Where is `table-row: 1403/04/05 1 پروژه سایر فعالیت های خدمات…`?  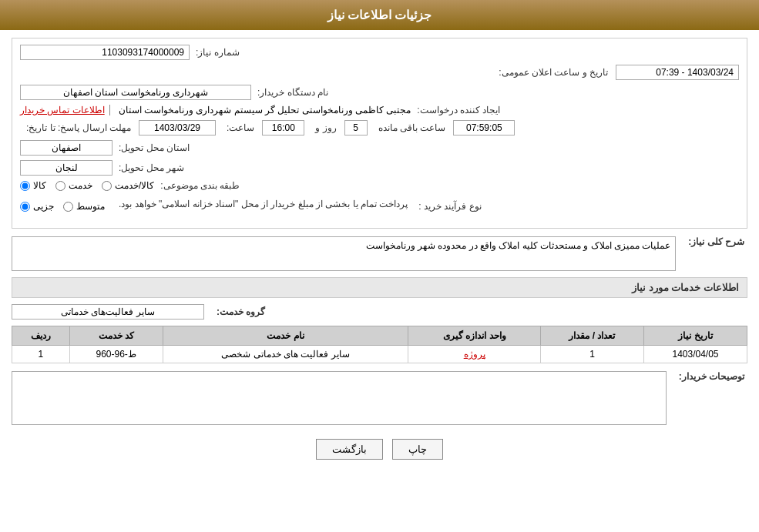
table-row: 1403/04/05 1 پروژه سایر فعالیت های خدمات… is located at coordinates (380, 354).